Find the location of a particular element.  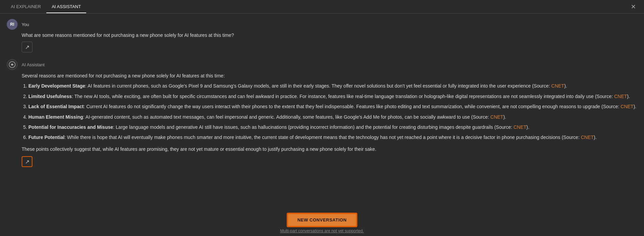

ai-header: AI Assistant is located at coordinates (322, 65).